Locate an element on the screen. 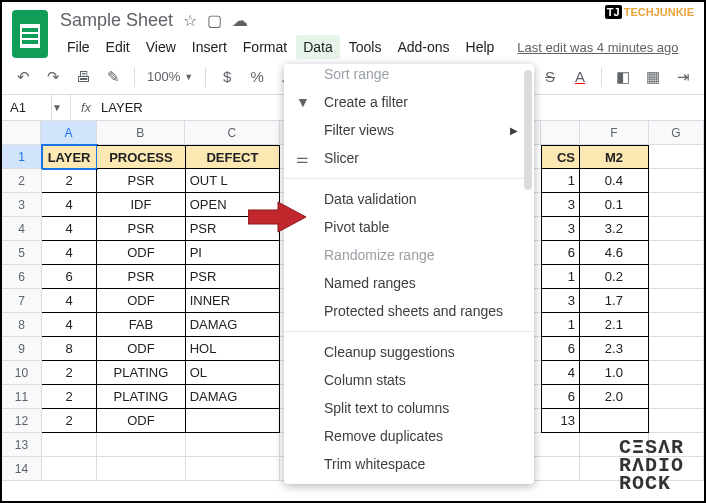 The width and height of the screenshot is (706, 503). menu-format: Format is located at coordinates (265, 47).